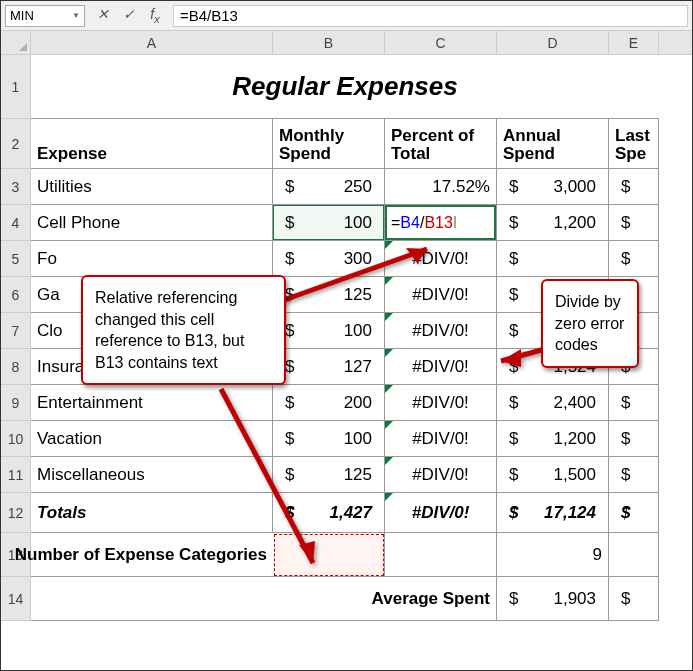 The width and height of the screenshot is (693, 671). I want to click on totals-monthly: $1,427, so click(329, 513).